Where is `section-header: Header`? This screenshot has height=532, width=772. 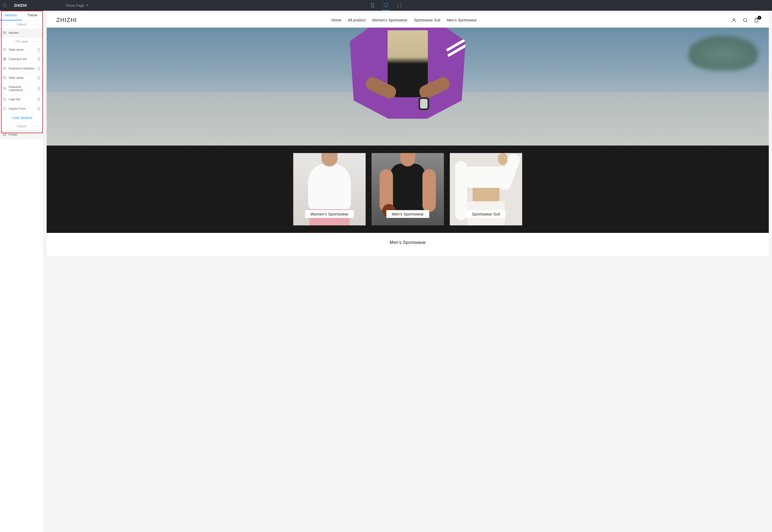
section-header: Header is located at coordinates (21, 33).